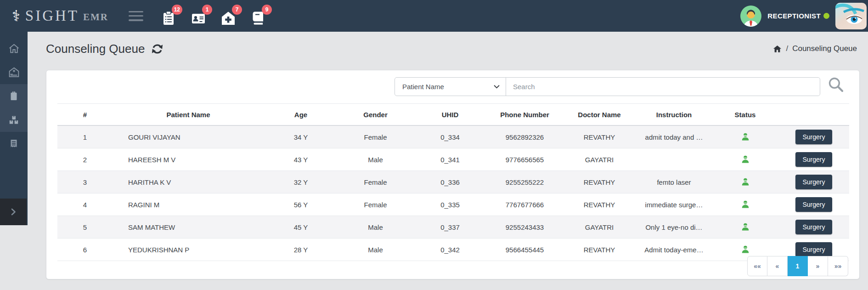 The width and height of the screenshot is (868, 290). What do you see at coordinates (301, 115) in the screenshot?
I see `col-header-age: Age` at bounding box center [301, 115].